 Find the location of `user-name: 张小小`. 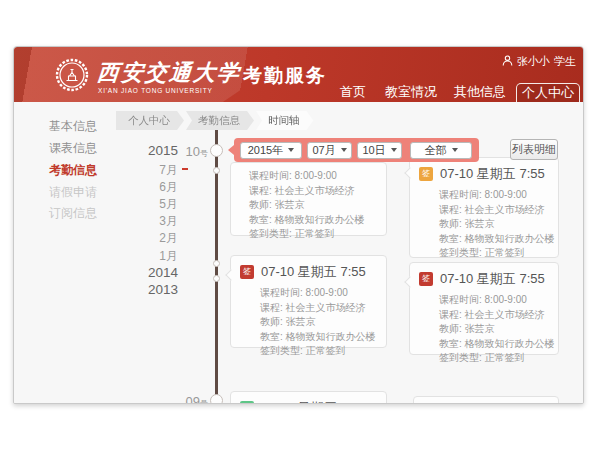

user-name: 张小小 is located at coordinates (534, 62).